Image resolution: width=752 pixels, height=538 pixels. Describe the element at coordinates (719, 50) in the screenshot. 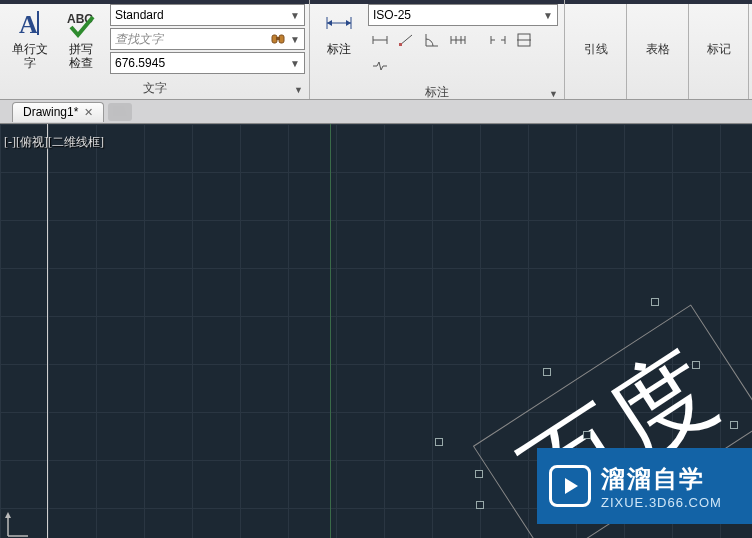

I see `markup-panel-tab: 标记` at that location.